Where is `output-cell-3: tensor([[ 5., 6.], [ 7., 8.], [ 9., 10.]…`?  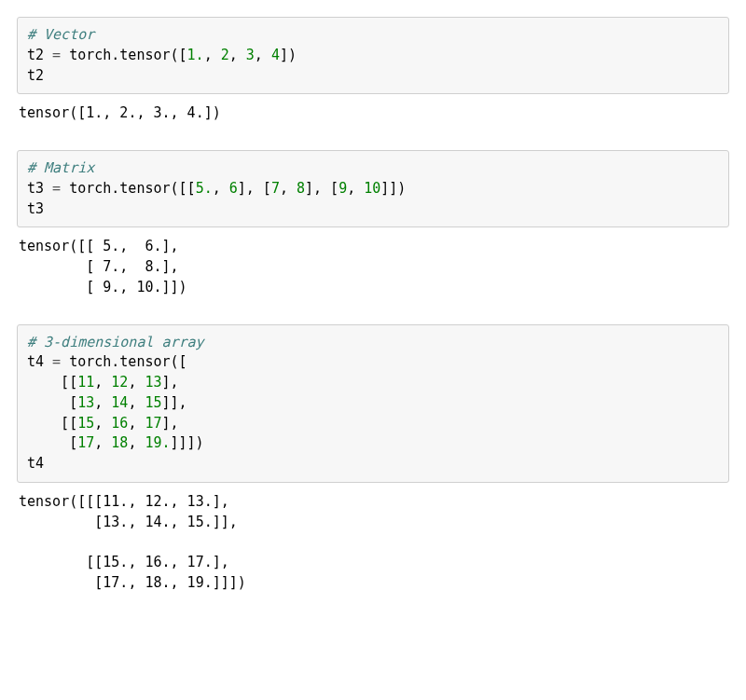 output-cell-3: tensor([[ 5., 6.], [ 7., 8.], [ 9., 10.]… is located at coordinates (373, 270).